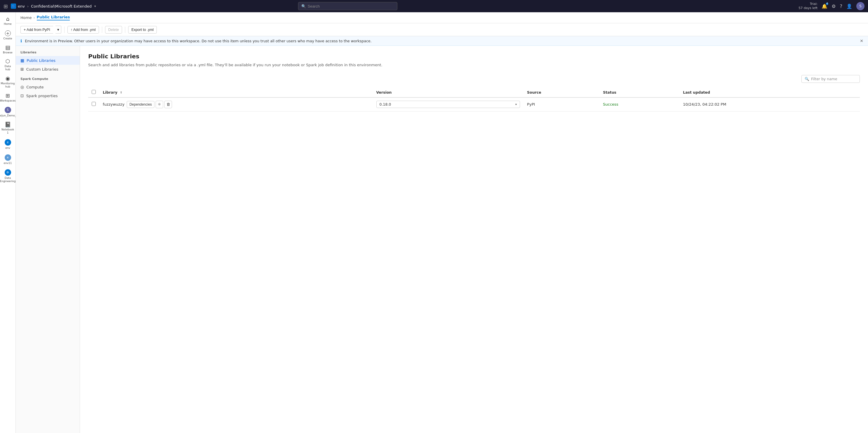  What do you see at coordinates (48, 78) in the screenshot?
I see `spark-compute-section-title: Spark Compute` at bounding box center [48, 78].